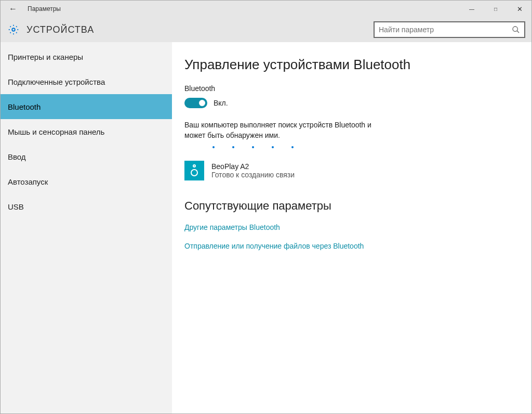  Describe the element at coordinates (16, 207) in the screenshot. I see `sidebar-item-label: USB` at that location.